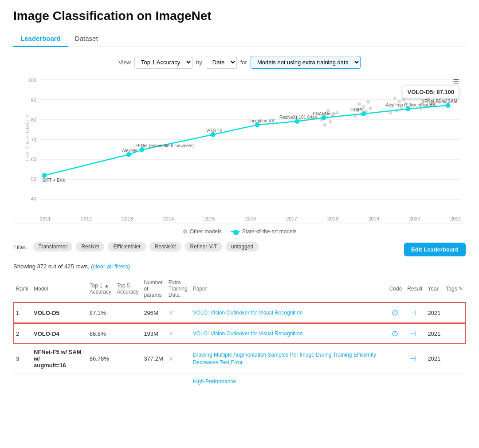 The height and width of the screenshot is (448, 479). Describe the element at coordinates (435, 249) in the screenshot. I see `edit-leaderboard-button: Edit Leaderboard` at that location.